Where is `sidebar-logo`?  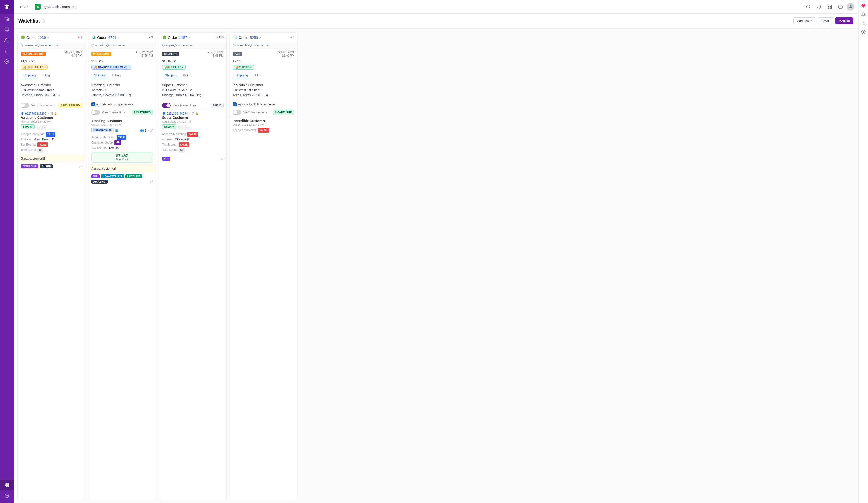 sidebar-logo is located at coordinates (7, 7).